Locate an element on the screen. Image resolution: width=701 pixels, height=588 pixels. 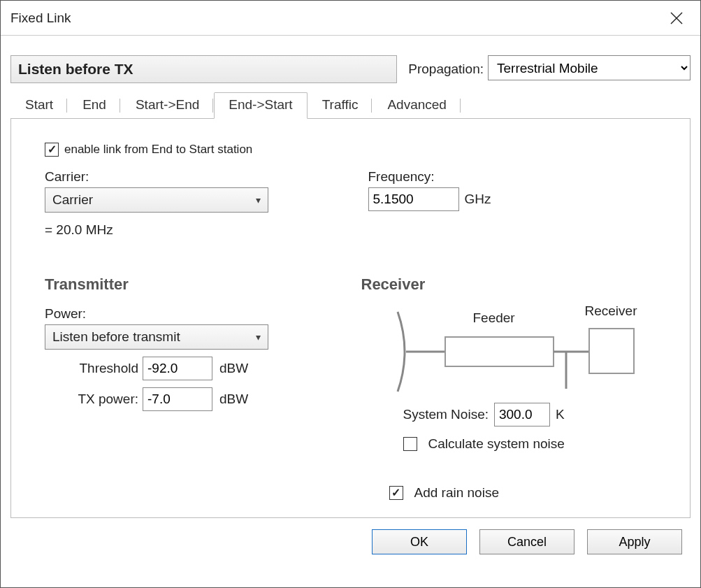
threshold-input is located at coordinates (178, 368).